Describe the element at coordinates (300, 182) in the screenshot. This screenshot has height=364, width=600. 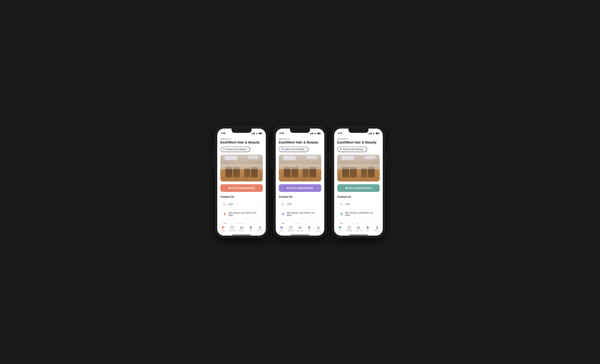
I see `phone-purple: 2:29 We` at that location.